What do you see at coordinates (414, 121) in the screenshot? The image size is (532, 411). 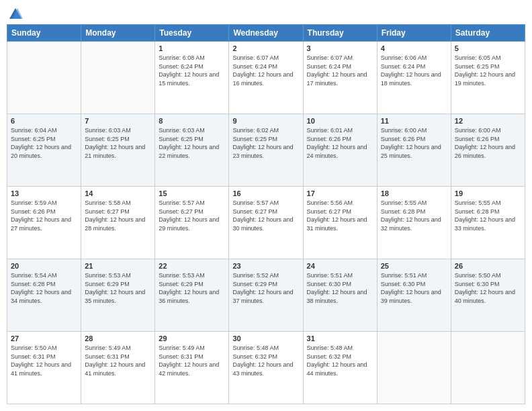 I see `day-number: 11` at bounding box center [414, 121].